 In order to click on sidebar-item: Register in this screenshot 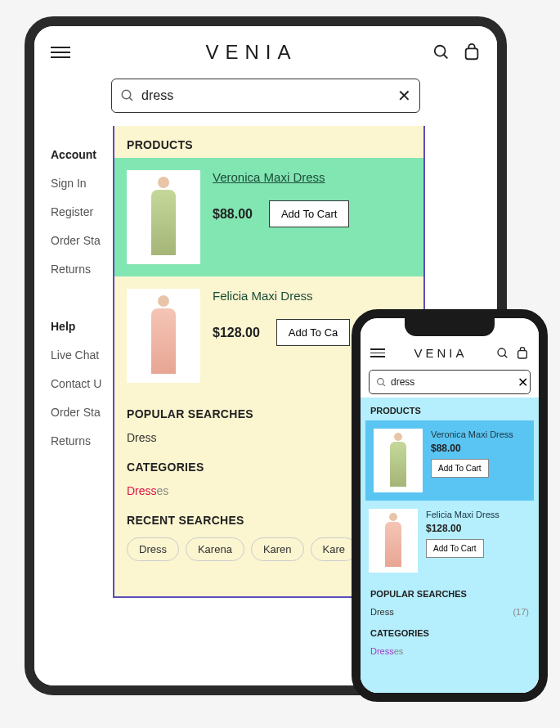, I will do `click(76, 213)`.